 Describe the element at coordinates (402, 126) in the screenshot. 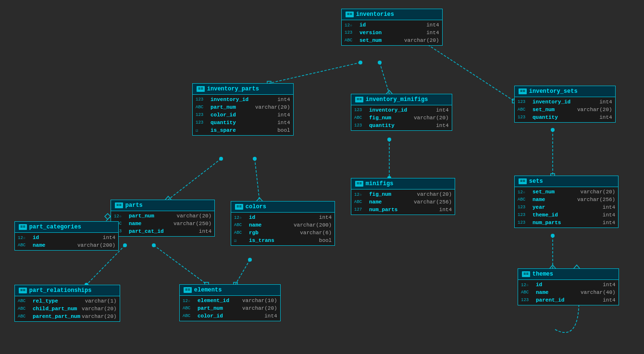

I see `field-inventory_minifigs-2: 123quantityint4` at that location.